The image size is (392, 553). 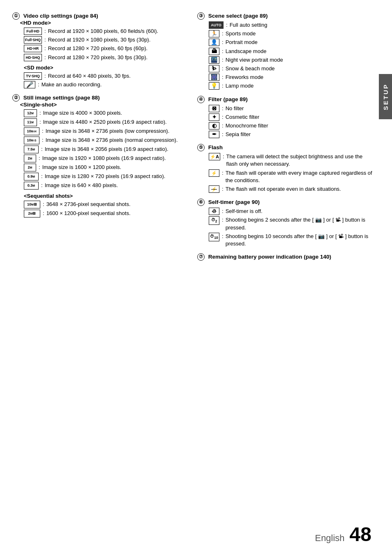 I want to click on section1-title: ① Video clip settings (page 84) <HD mode…, so click(x=103, y=19).